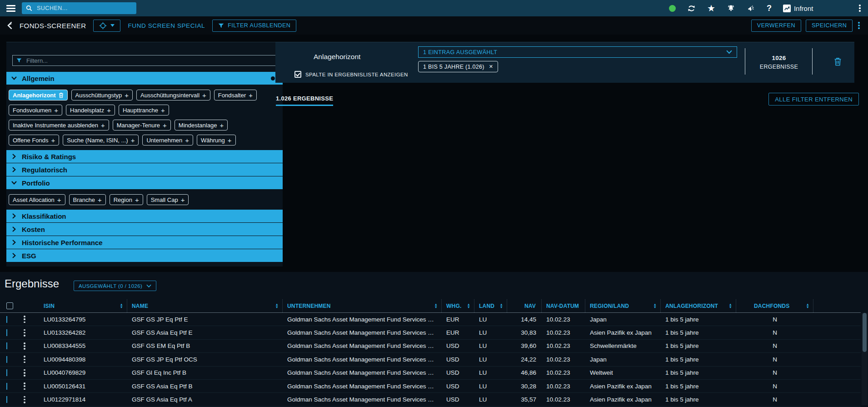  I want to click on filter-chip-handelsplatz: Handelsplatz+, so click(90, 110).